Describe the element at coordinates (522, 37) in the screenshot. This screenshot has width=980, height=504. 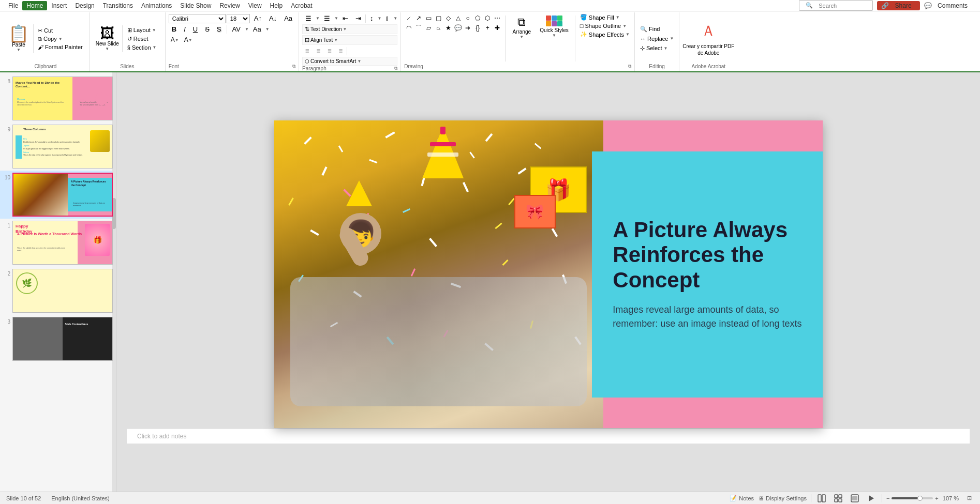
I see `arrange-dropdown: ▼` at that location.